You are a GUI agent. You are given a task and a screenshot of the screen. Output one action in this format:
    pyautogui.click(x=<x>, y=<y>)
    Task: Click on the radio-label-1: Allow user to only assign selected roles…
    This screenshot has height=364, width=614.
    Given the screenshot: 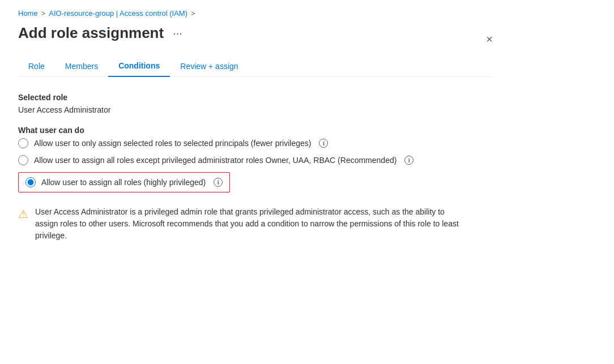 What is the action you would take?
    pyautogui.click(x=172, y=143)
    